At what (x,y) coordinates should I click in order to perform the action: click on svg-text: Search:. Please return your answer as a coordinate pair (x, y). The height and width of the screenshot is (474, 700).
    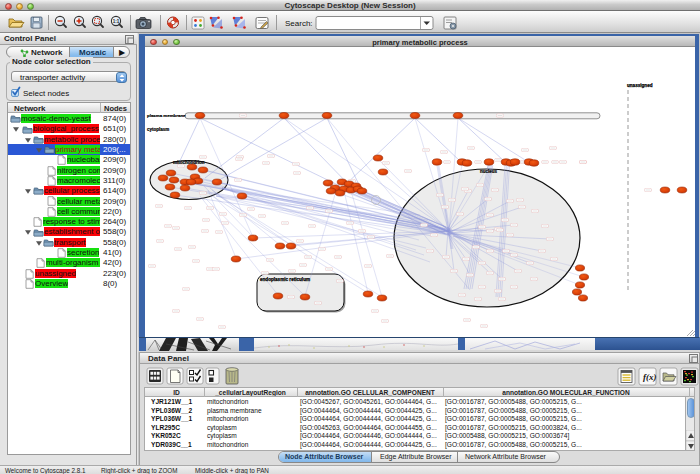
    Looking at the image, I should click on (299, 24).